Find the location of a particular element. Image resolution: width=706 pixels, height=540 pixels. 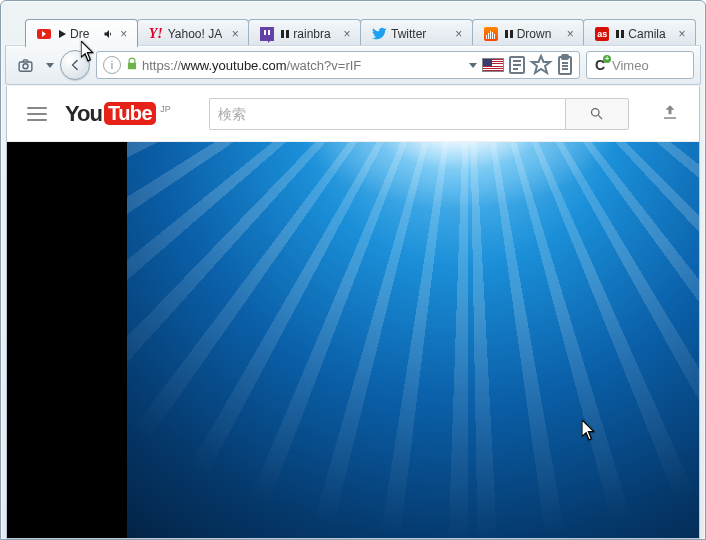

tab-strip: Dre × Y! Yahoo! JA × rainbra × Twitter × is located at coordinates (360, 32).